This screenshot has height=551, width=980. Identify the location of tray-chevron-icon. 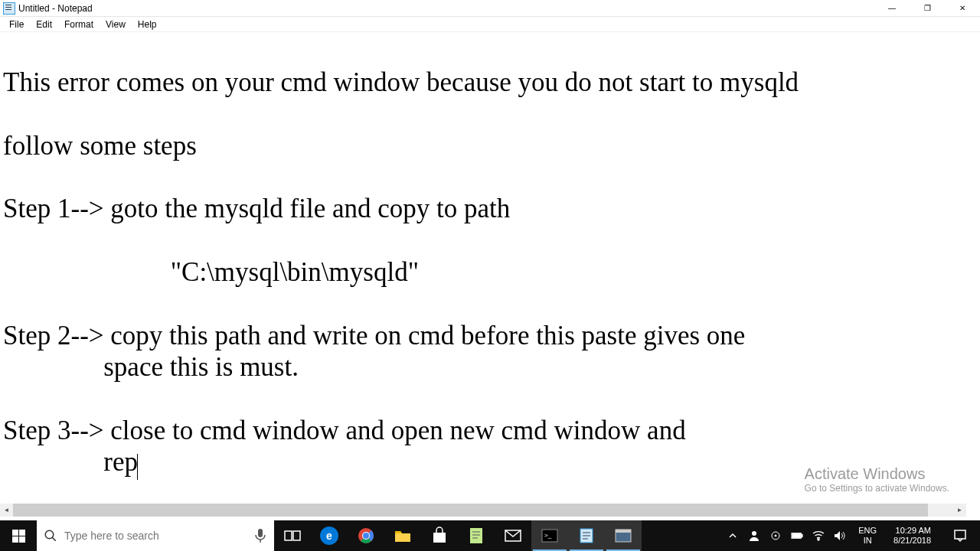
(733, 536).